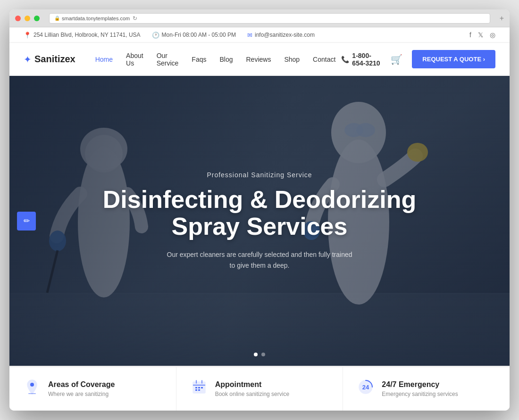 The width and height of the screenshot is (519, 420). I want to click on logo-icon: ✦, so click(27, 59).